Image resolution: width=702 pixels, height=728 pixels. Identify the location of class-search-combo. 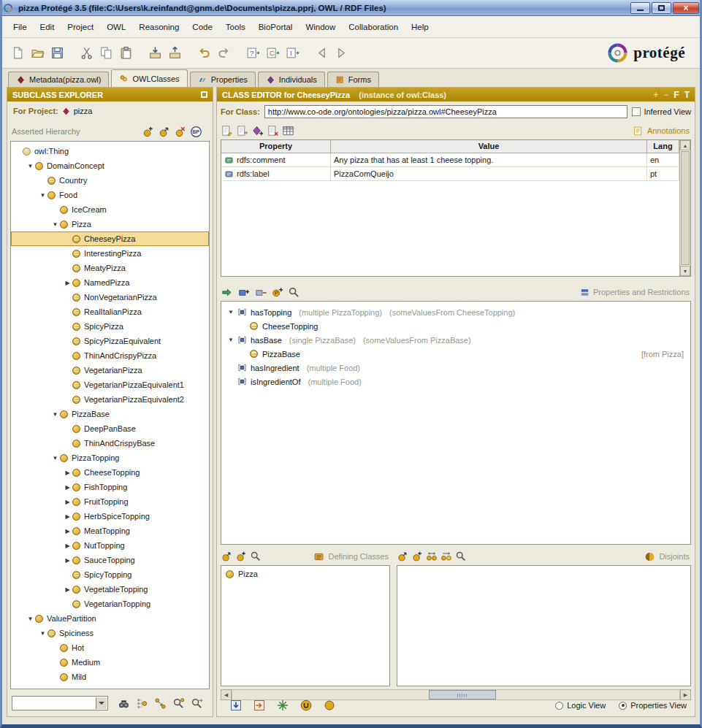
(60, 703).